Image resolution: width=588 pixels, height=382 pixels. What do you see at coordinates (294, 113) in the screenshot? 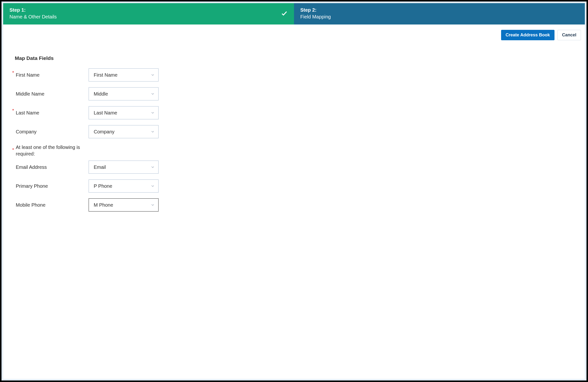
I see `field-row-last-name: * Last Name Last Name` at bounding box center [294, 113].